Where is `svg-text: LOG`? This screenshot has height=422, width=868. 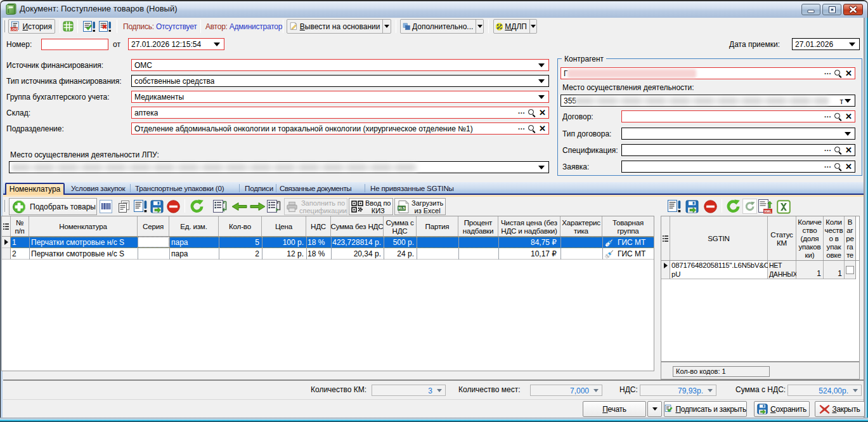 svg-text: LOG is located at coordinates (14, 29).